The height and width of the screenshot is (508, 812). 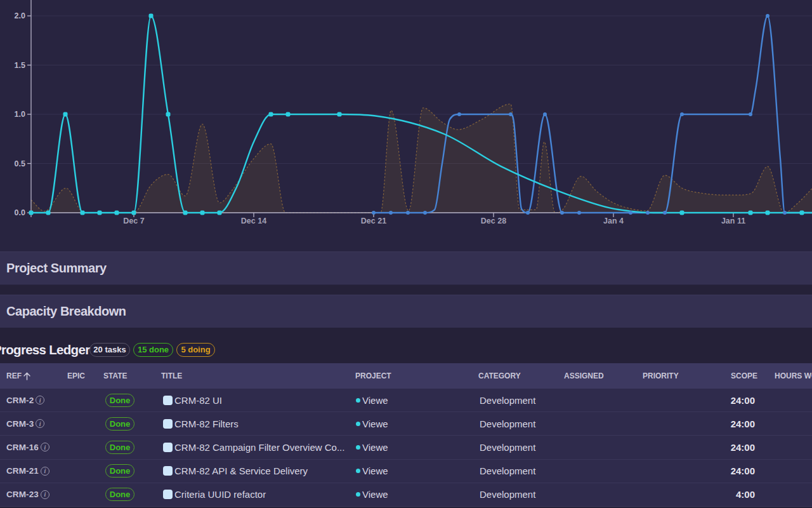 I want to click on svg-text: Dec 14, so click(x=254, y=221).